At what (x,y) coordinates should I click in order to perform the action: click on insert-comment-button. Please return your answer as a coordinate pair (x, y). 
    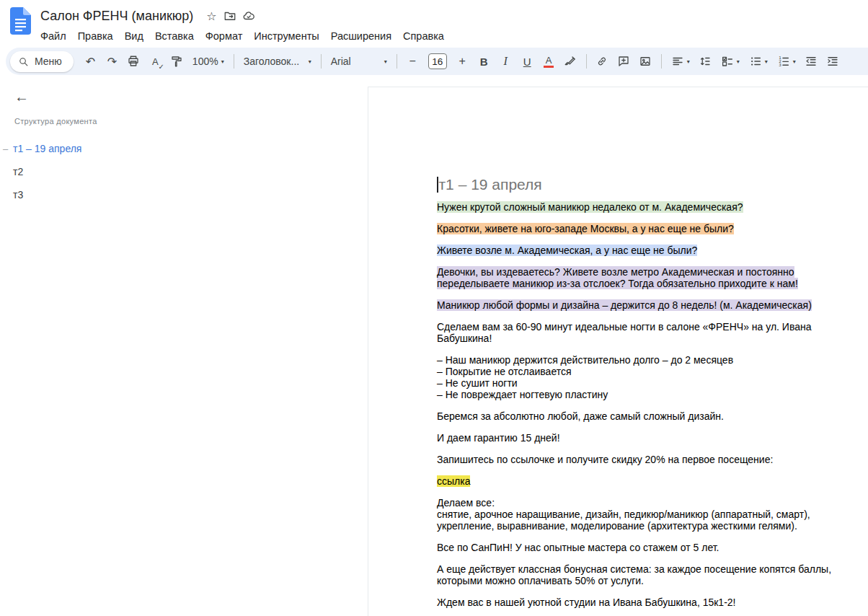
    Looking at the image, I should click on (624, 62).